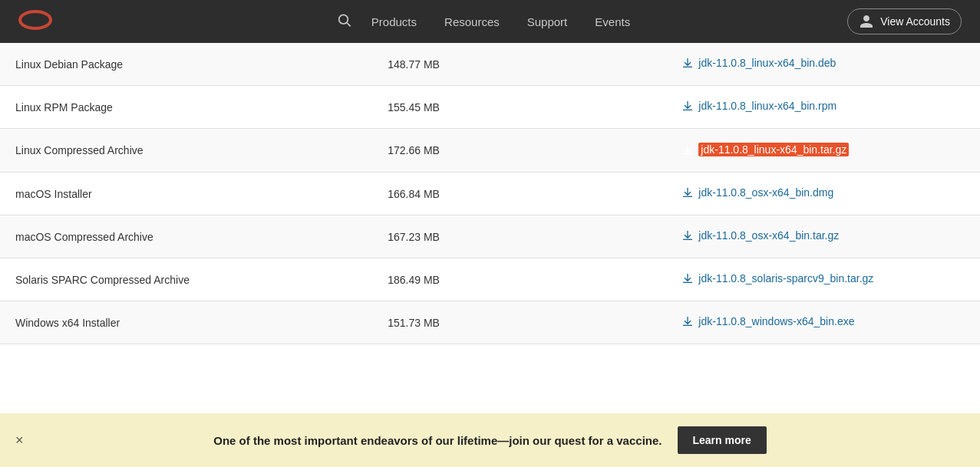  Describe the element at coordinates (186, 237) in the screenshot. I see `package-name: macOS Compressed Archive` at that location.